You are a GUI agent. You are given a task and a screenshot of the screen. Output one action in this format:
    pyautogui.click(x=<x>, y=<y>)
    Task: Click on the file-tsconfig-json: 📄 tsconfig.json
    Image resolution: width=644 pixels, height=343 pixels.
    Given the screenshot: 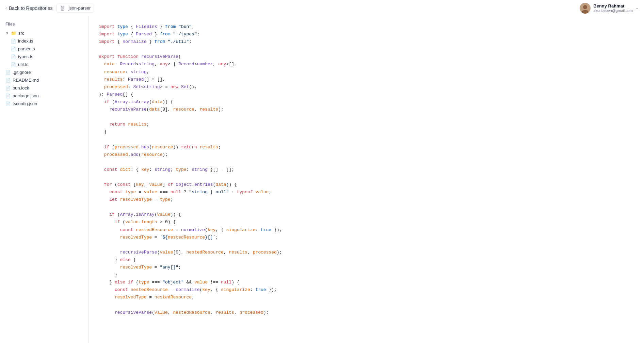 What is the action you would take?
    pyautogui.click(x=44, y=103)
    